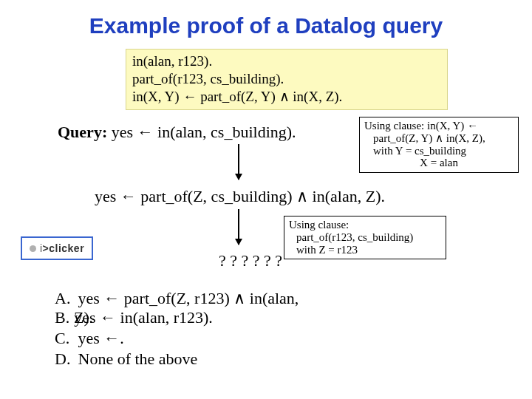 This screenshot has width=532, height=399. What do you see at coordinates (64, 248) in the screenshot?
I see `iclicker-bold: >clicker` at bounding box center [64, 248].